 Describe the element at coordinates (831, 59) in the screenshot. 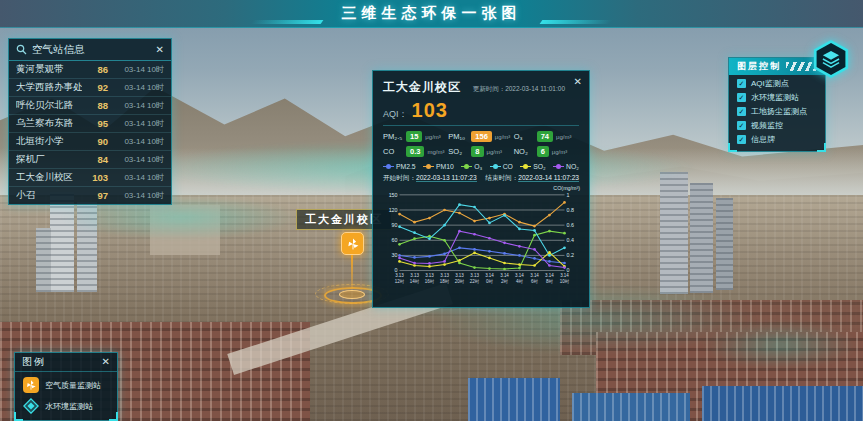

I see `layer-hexagon-button` at that location.